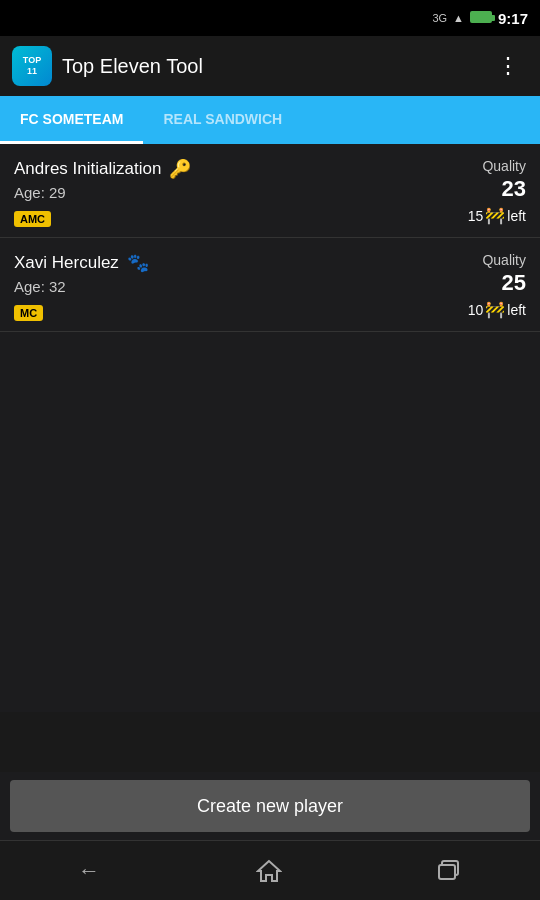 This screenshot has width=540, height=900. I want to click on signal-icon: 3G, so click(440, 18).